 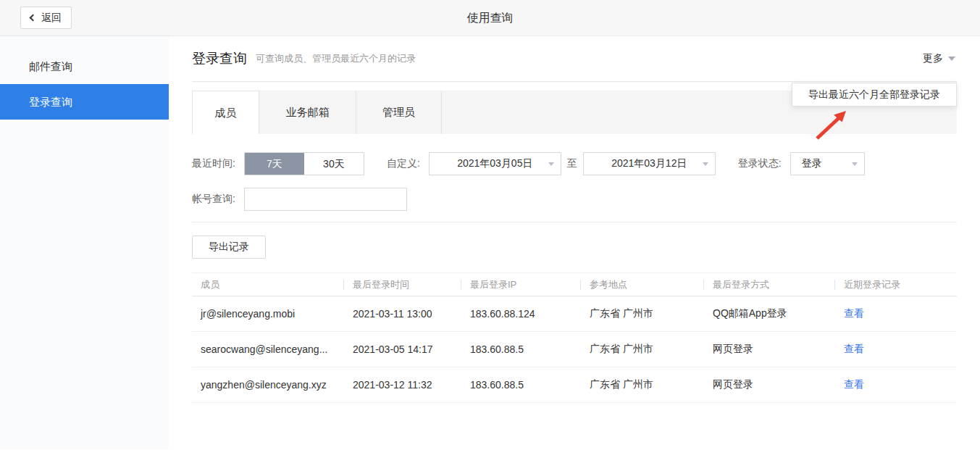 What do you see at coordinates (874, 94) in the screenshot?
I see `export-six-months-menu-item: 导出最近六个月全部登录记录` at bounding box center [874, 94].